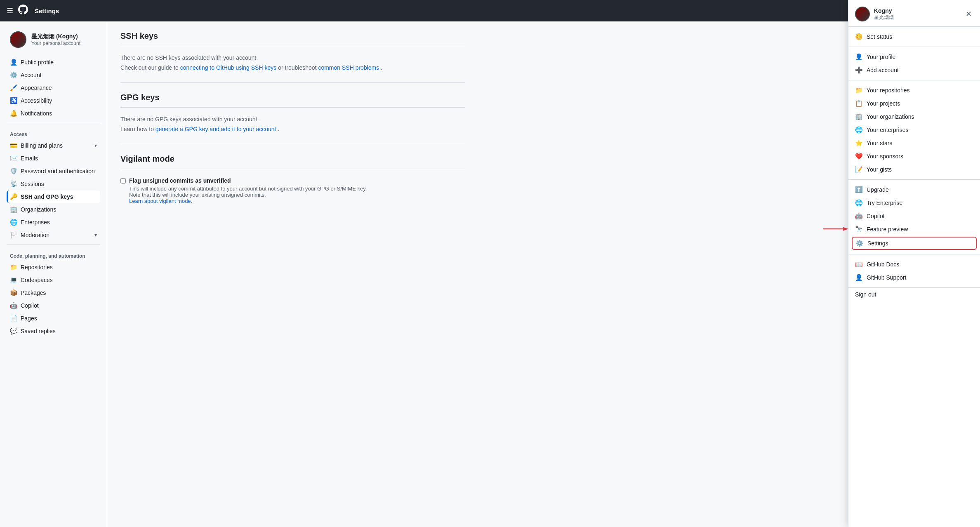  Describe the element at coordinates (54, 171) in the screenshot. I see `sidebar-item-password: 🛡️ Password and authentication` at that location.